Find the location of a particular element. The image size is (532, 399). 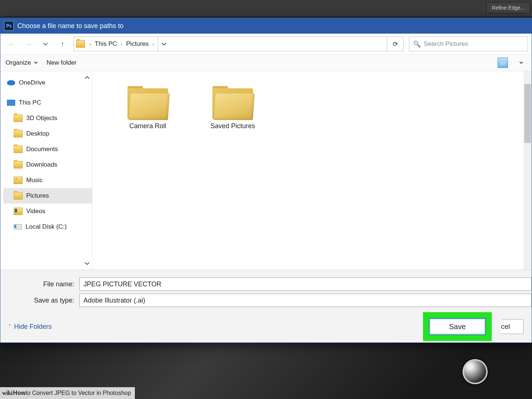

nav-recent-dropdown is located at coordinates (45, 44).